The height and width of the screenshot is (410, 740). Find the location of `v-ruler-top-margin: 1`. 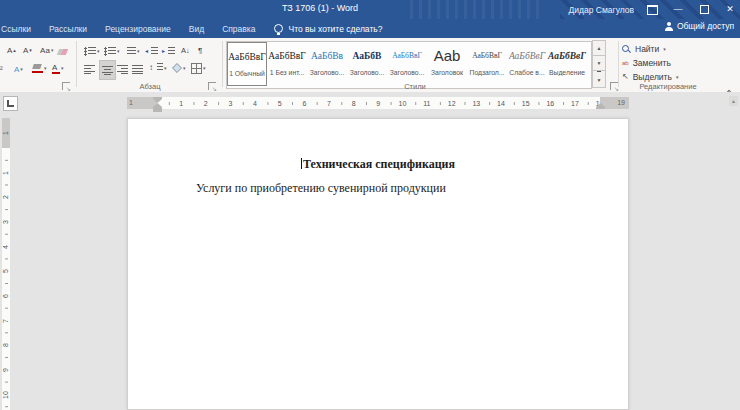

v-ruler-top-margin: 1 is located at coordinates (6, 133).